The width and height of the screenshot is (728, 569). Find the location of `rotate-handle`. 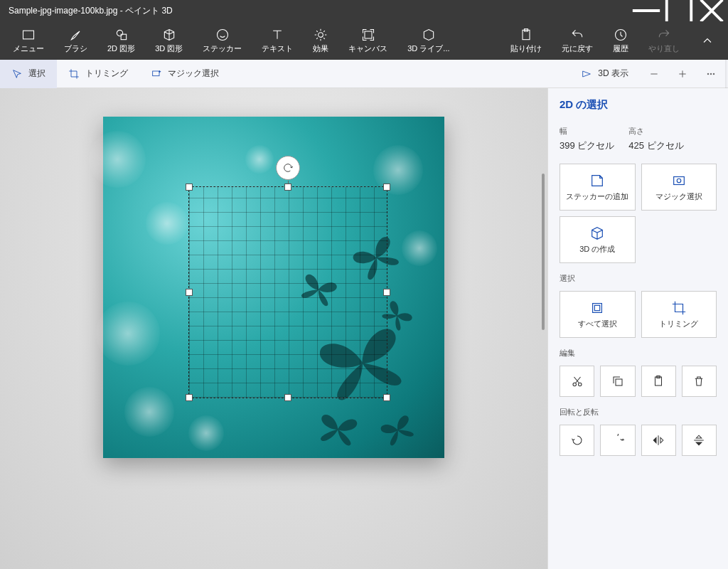

rotate-handle is located at coordinates (288, 168).